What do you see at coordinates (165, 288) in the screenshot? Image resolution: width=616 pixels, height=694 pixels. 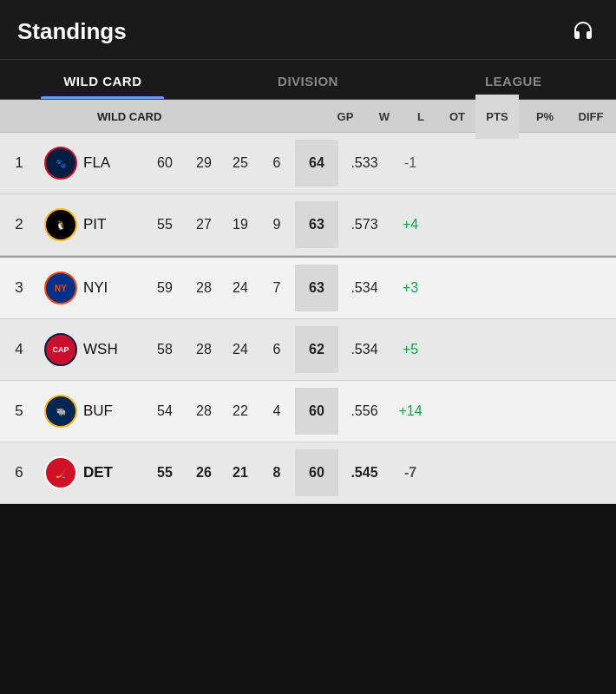 I see `stat-gp: 59` at bounding box center [165, 288].